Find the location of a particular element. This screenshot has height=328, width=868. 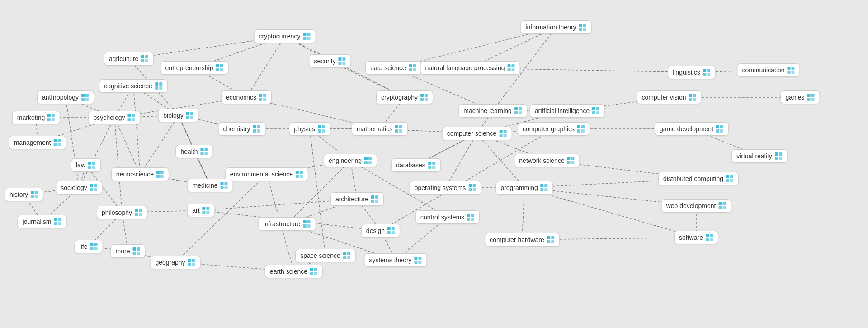

node-virtual_reality: virtual reality is located at coordinates (760, 156).